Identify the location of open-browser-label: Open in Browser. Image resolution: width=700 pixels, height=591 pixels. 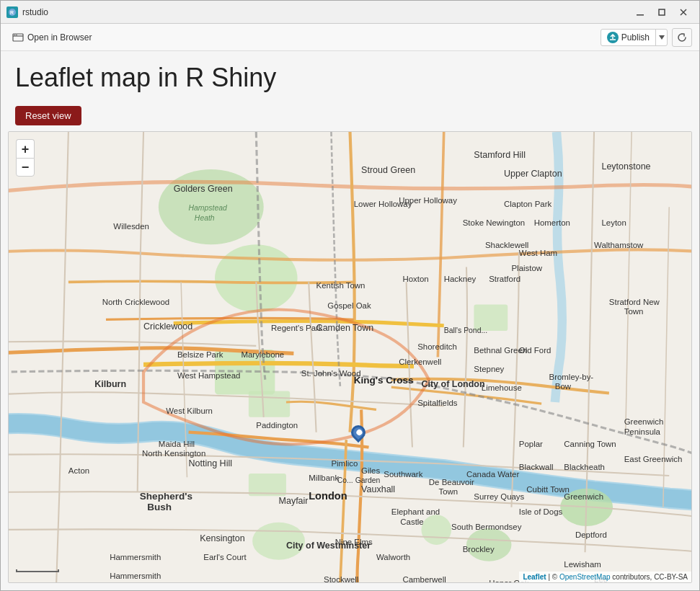
(59, 37).